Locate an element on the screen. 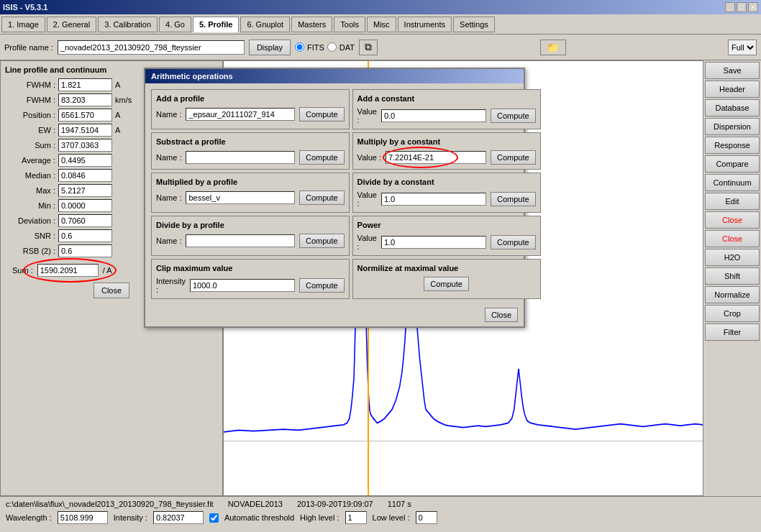 The image size is (761, 532). dialog-close-row: Close is located at coordinates (334, 316).